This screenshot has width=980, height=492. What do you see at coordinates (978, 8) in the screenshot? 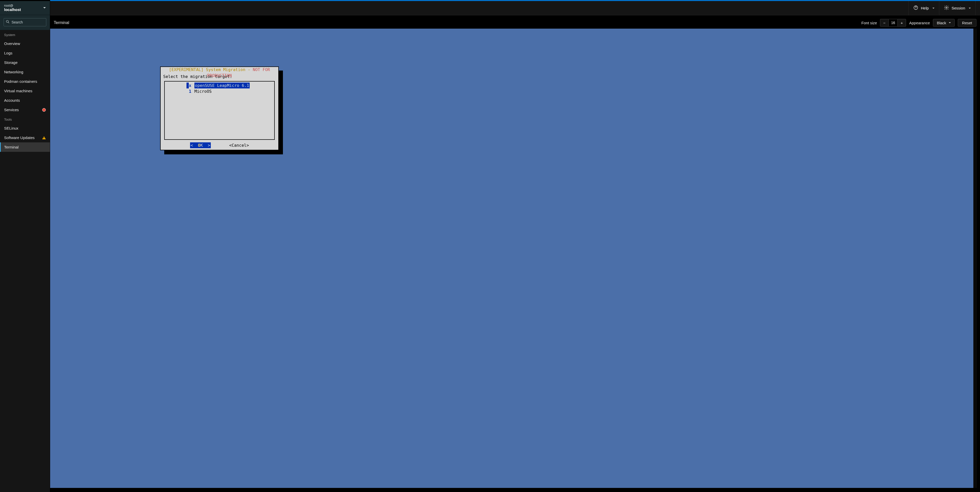
I see `topbar-edge` at bounding box center [978, 8].